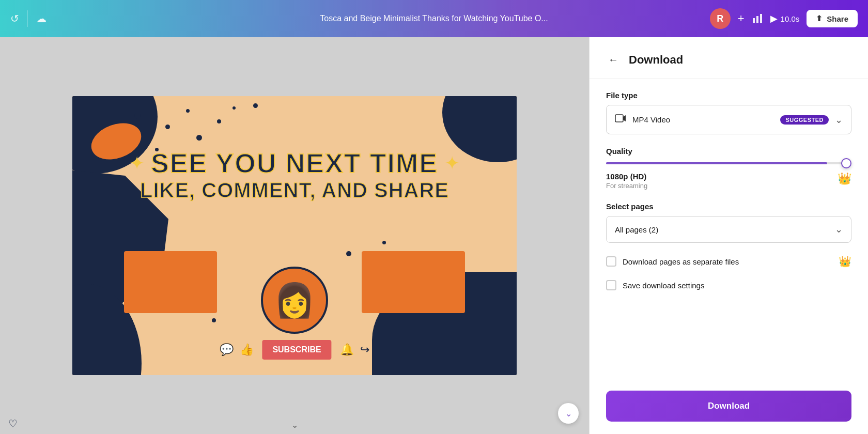 Image resolution: width=868 pixels, height=434 pixels. What do you see at coordinates (413, 282) in the screenshot?
I see `orange-box-right` at bounding box center [413, 282].